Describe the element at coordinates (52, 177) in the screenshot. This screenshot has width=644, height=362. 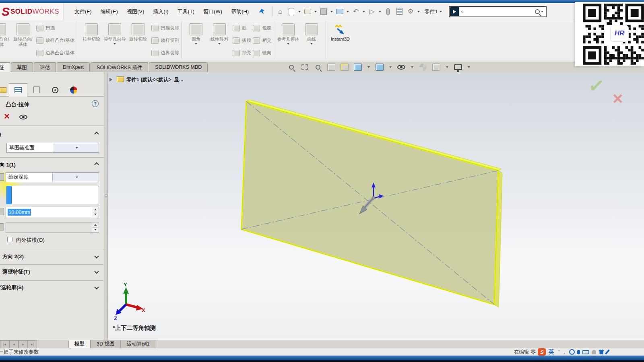
I see `end-condition-dropdown: 给定深度` at that location.